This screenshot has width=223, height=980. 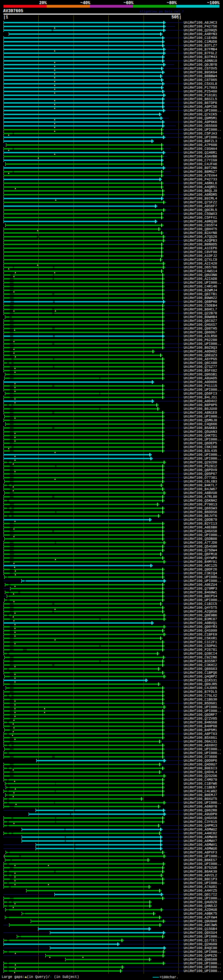 I want to click on svg-text: UniRef100_A6YPG5, so click(x=201, y=359).